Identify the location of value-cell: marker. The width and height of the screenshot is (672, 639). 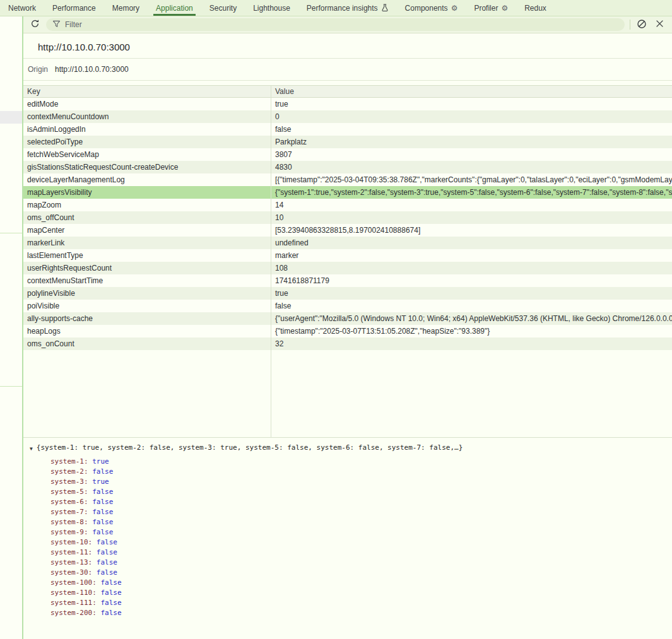
(472, 255).